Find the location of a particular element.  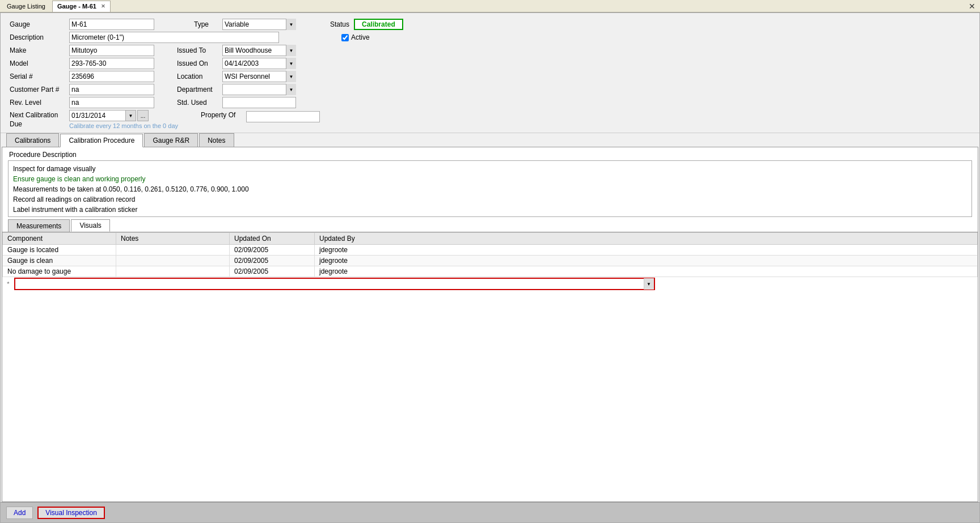

type-select: Variable Attribute is located at coordinates (259, 24).